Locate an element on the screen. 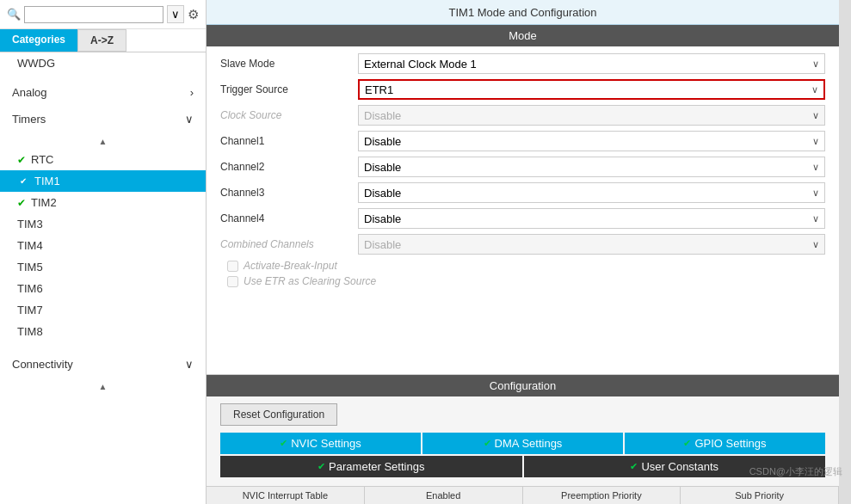 This screenshot has height=504, width=851. sidebar-section-connectivity: Connectivity ∨ is located at coordinates (103, 365).